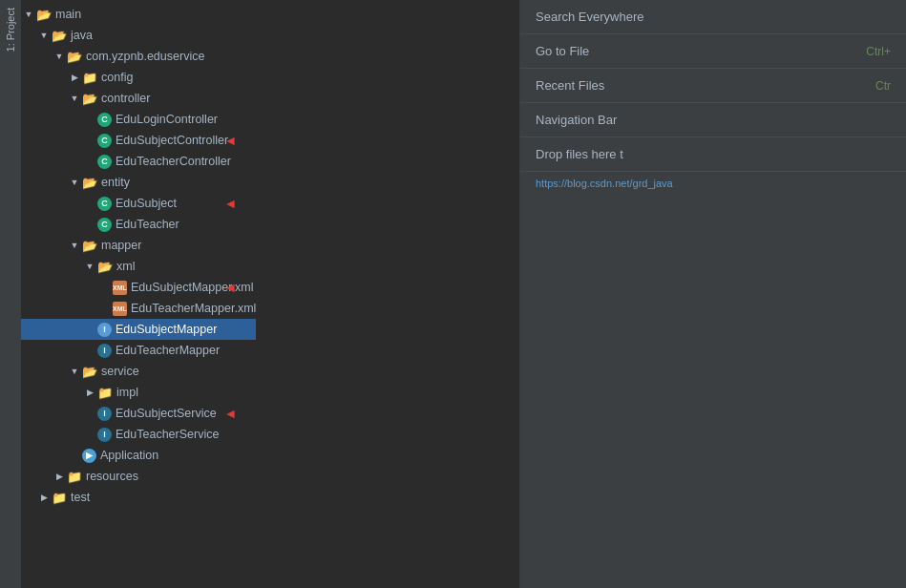 Image resolution: width=906 pixels, height=588 pixels. I want to click on tree-item-edusubjectcontroller: CEduSubjectController◄, so click(138, 140).